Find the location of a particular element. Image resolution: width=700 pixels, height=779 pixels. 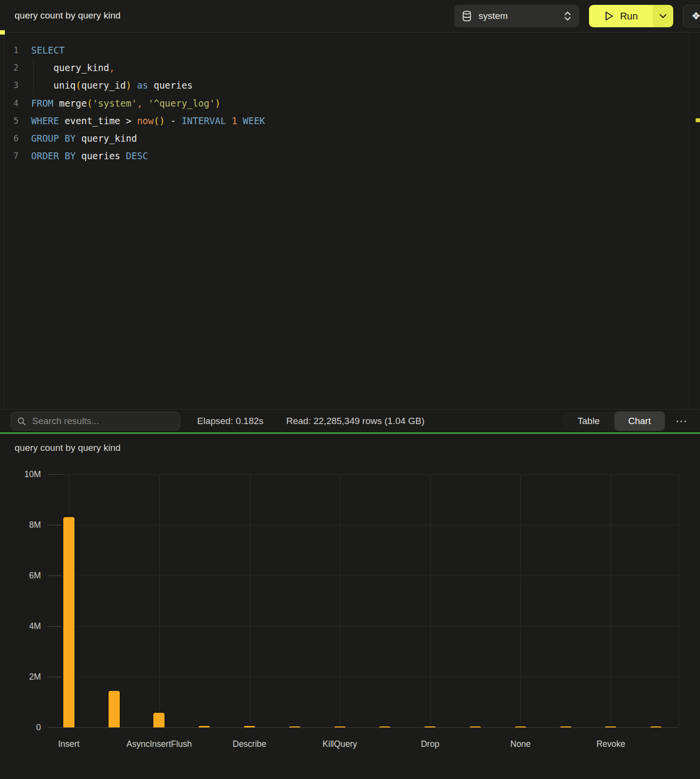

run-button: Run is located at coordinates (621, 16).